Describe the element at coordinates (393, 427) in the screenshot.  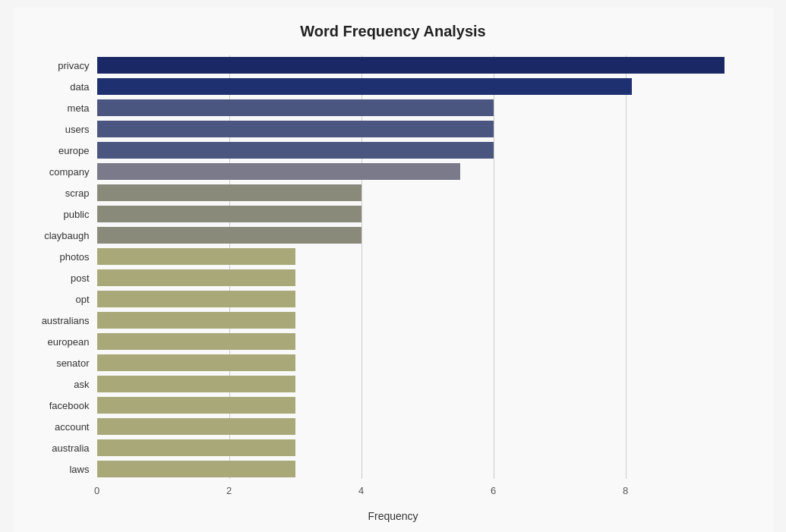
I see `bar-row: account` at that location.